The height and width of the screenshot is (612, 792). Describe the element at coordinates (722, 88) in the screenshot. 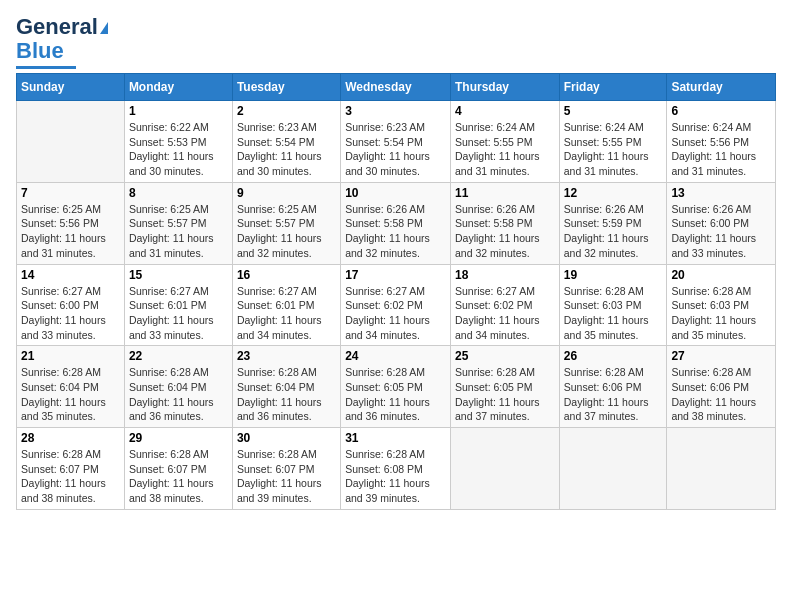

I see `col-header-saturday: Saturday` at that location.